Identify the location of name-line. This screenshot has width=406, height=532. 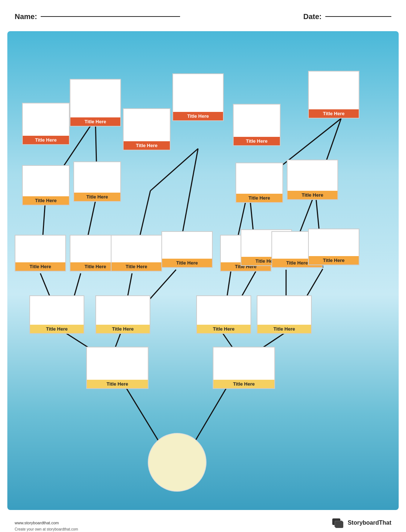
(110, 17).